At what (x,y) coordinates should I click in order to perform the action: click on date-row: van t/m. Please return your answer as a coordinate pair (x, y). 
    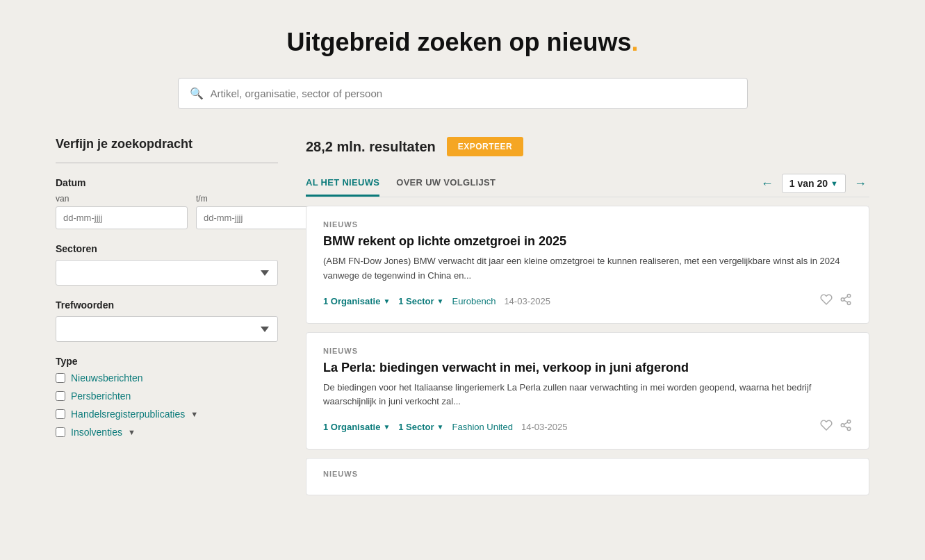
    Looking at the image, I should click on (167, 211).